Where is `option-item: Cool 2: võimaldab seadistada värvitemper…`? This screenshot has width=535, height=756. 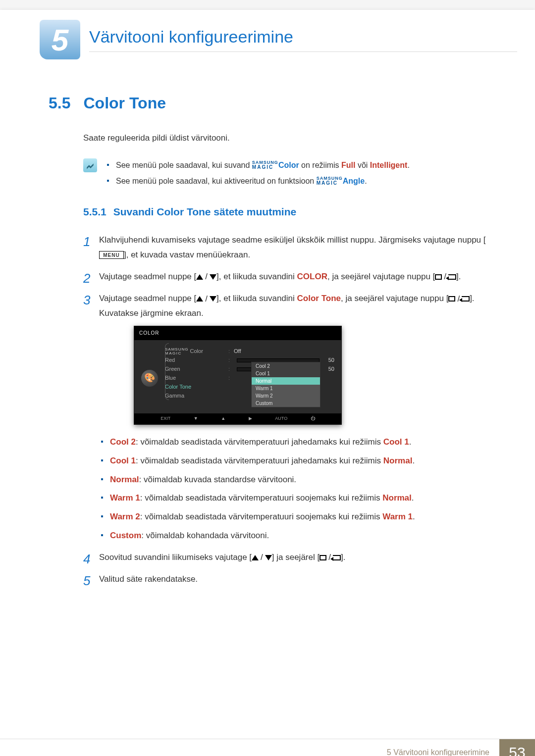
option-item: Cool 2: võimaldab seadistada värvitemper… is located at coordinates (295, 442).